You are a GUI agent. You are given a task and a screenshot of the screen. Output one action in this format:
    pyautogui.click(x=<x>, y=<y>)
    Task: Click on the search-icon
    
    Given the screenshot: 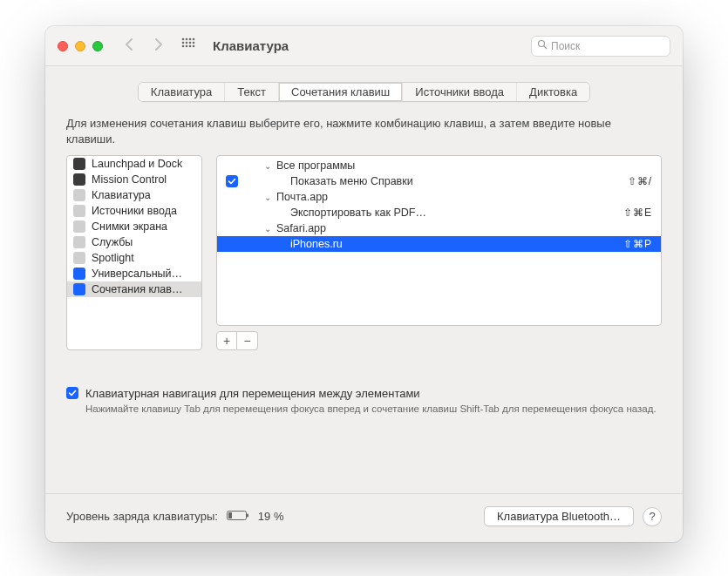 What is the action you would take?
    pyautogui.click(x=542, y=45)
    